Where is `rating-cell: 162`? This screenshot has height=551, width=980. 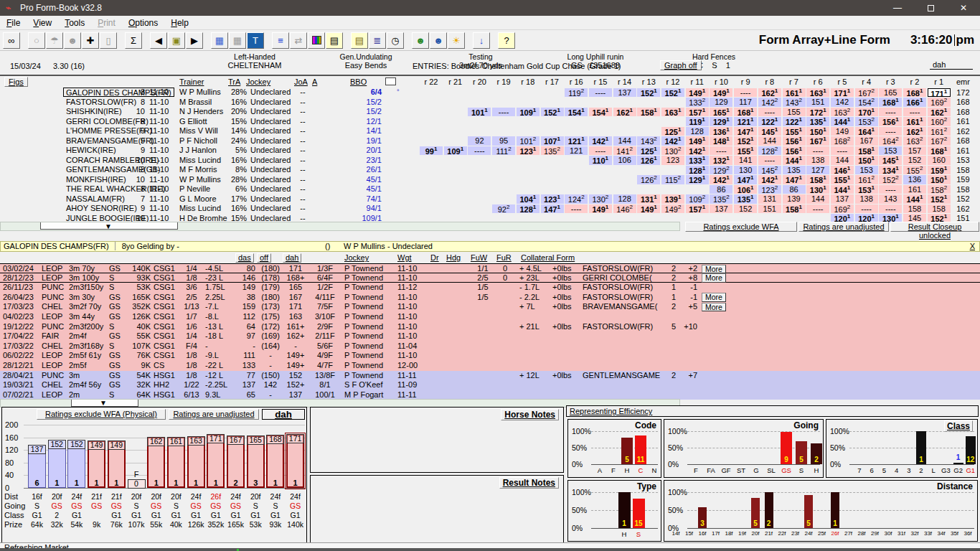
rating-cell: 162 is located at coordinates (963, 132).